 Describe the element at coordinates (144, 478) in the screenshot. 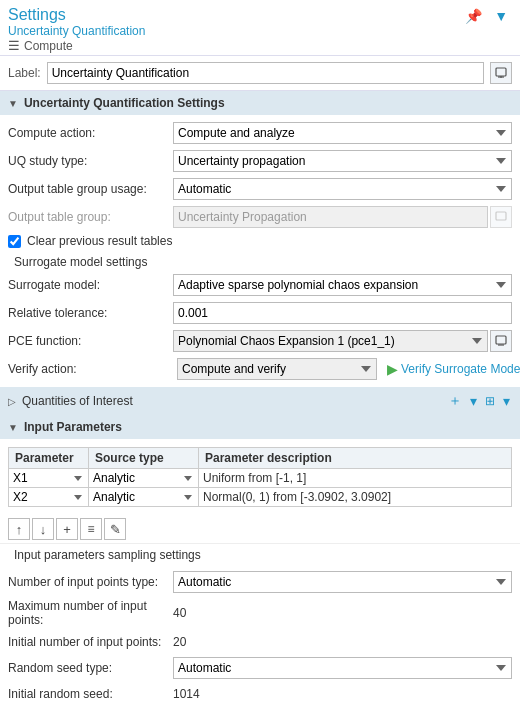

I see `source-x1-select: Analytic` at that location.